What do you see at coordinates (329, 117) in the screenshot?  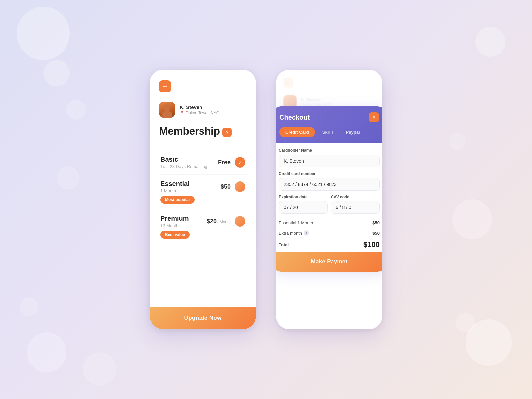 I see `checkout-title-row: Checkout ×` at bounding box center [329, 117].